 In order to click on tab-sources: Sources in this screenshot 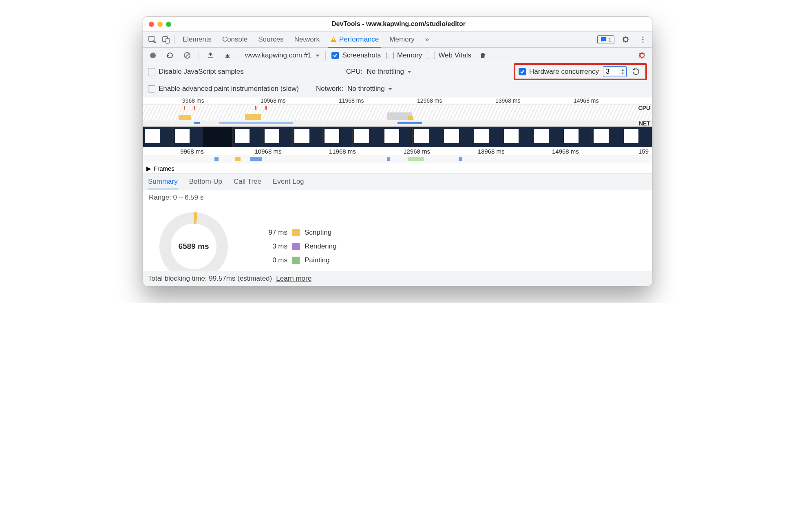, I will do `click(271, 40)`.